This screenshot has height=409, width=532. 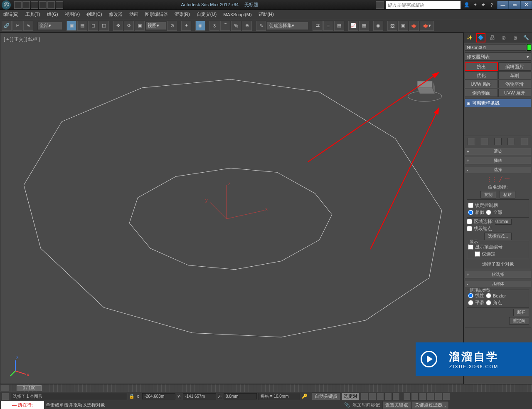 What do you see at coordinates (7, 26) in the screenshot?
I see `link-icon: 🔗` at bounding box center [7, 26].